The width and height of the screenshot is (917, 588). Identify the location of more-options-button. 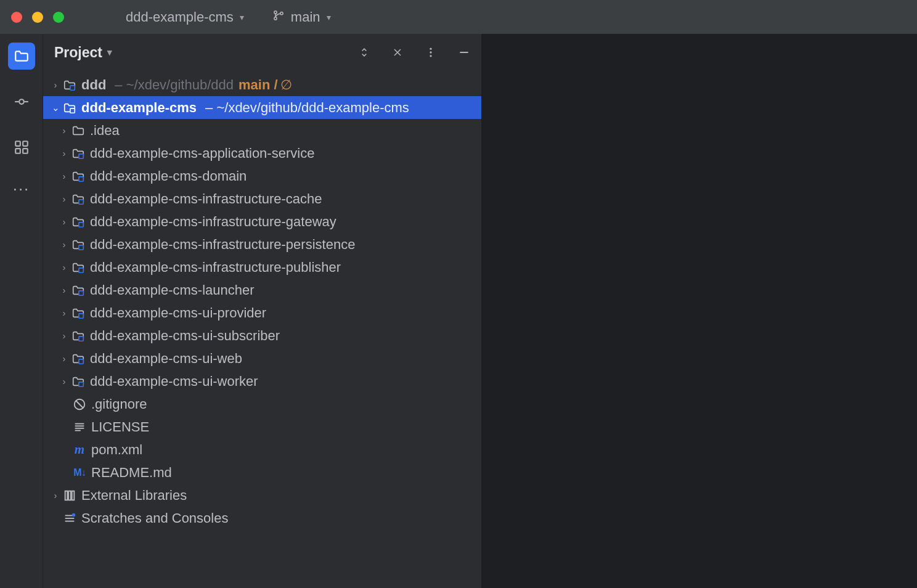
(431, 52).